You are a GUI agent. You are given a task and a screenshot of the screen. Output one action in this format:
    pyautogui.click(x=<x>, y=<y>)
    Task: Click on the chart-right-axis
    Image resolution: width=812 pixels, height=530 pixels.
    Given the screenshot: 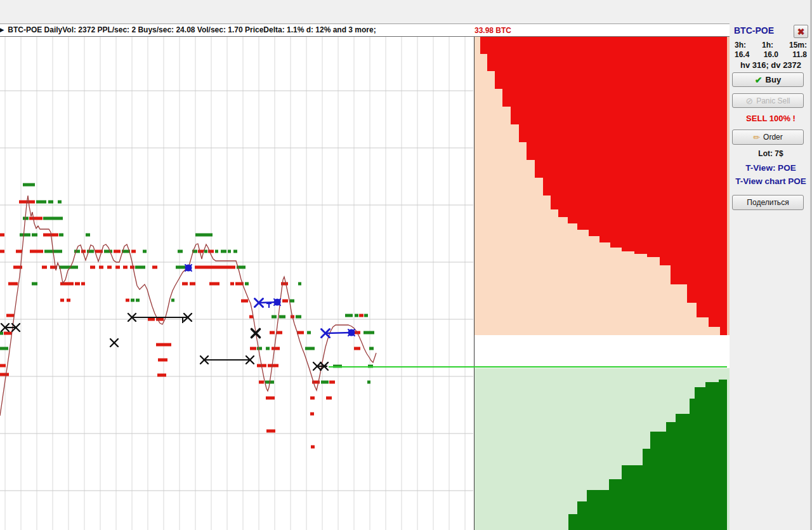 What is the action you would take?
    pyautogui.click(x=475, y=283)
    